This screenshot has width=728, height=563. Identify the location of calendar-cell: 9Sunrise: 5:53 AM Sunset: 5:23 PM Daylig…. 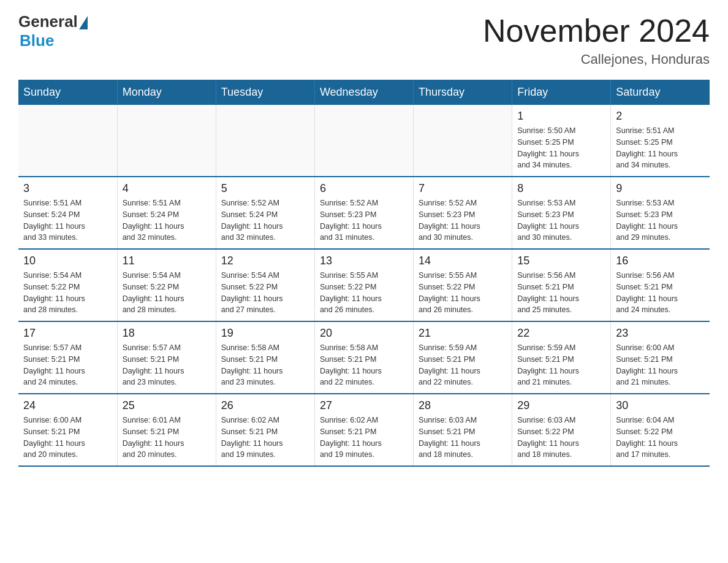
(661, 213).